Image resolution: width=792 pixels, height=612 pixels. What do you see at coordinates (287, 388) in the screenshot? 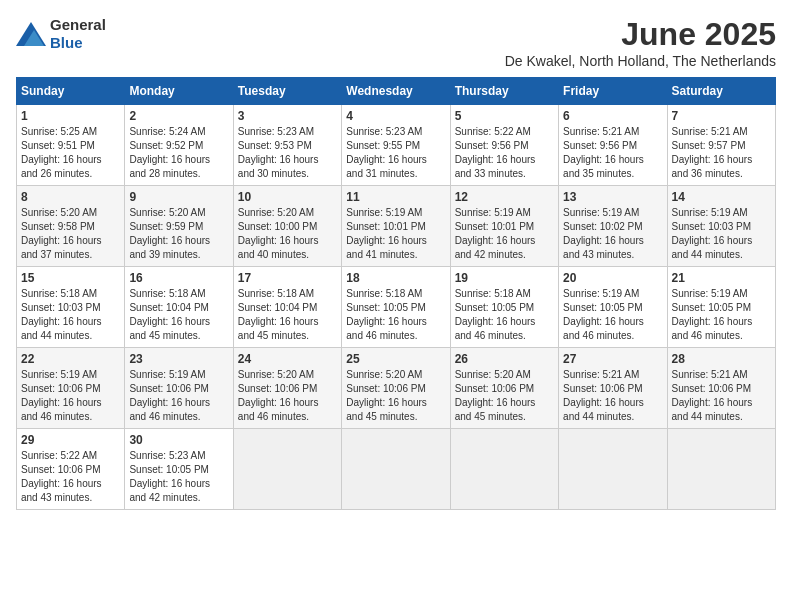
I see `day-cell-24: 24 Sunrise: 5:20 AMSunset: 10:06 PMDayli…` at bounding box center [287, 388].